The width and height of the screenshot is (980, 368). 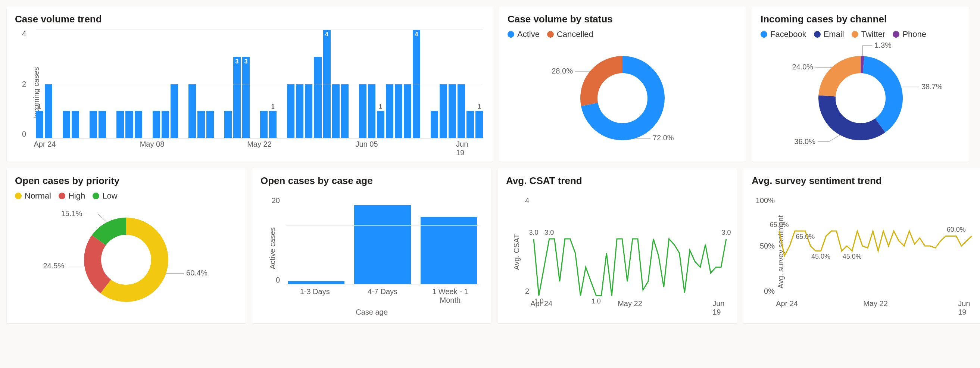 I want to click on data-label: 3, so click(x=246, y=62).